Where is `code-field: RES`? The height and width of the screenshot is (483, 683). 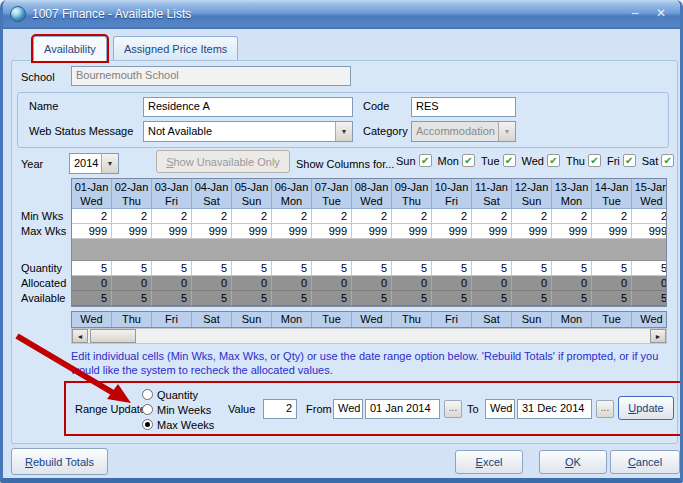
code-field: RES is located at coordinates (464, 107).